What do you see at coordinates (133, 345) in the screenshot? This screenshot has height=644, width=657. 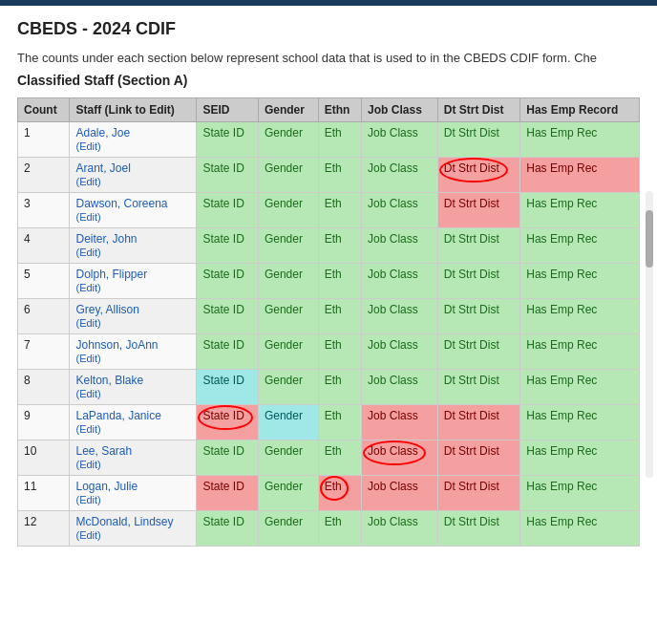 I see `staff-name-link: Johnson, JoAnn` at bounding box center [133, 345].